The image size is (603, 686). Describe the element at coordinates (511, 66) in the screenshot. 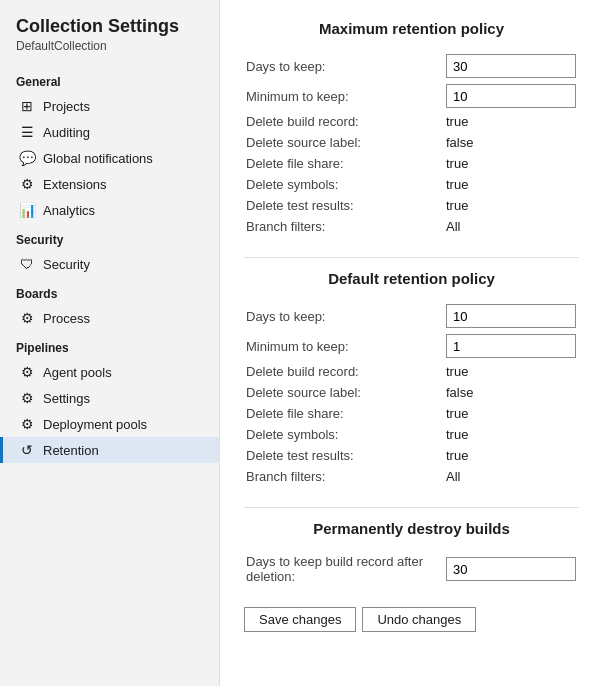

I see `max-days-to-keep-input` at that location.